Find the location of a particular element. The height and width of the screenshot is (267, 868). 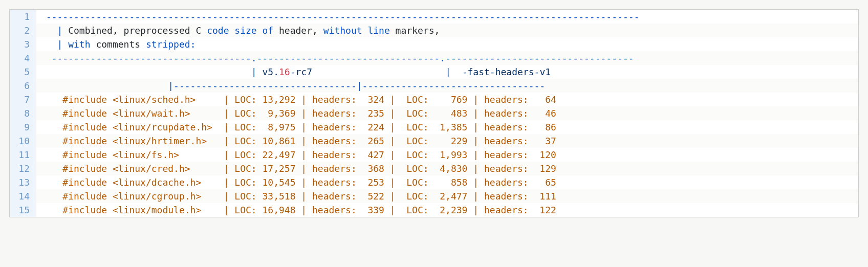

code-content: #include <linux/module.h> | LOC: 16,948 … is located at coordinates (447, 210).